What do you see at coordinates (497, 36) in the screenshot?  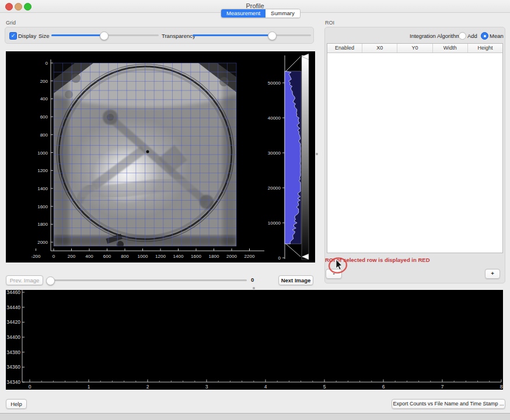 I see `algorithm-mean-label: Mean` at bounding box center [497, 36].